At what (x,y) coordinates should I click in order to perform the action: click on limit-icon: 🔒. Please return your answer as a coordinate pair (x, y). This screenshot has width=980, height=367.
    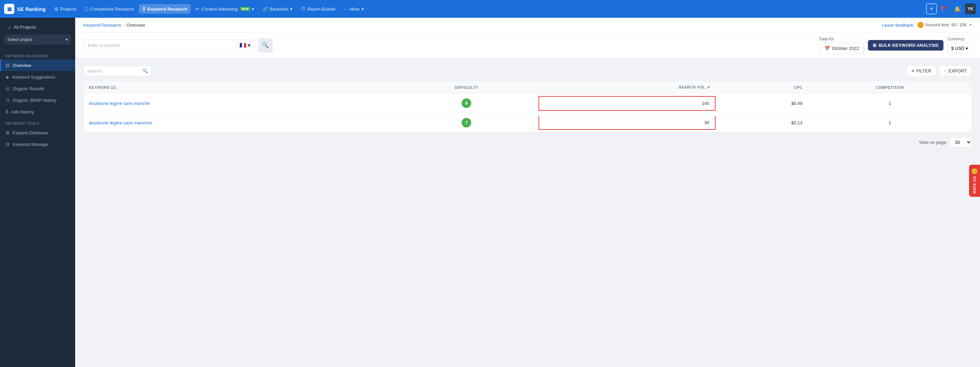
    Looking at the image, I should click on (921, 25).